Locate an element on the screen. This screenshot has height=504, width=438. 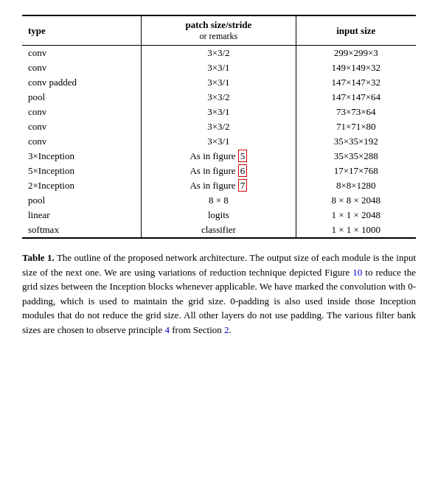
table-row: conv3×3/2299×299×3 is located at coordinates (219, 53).